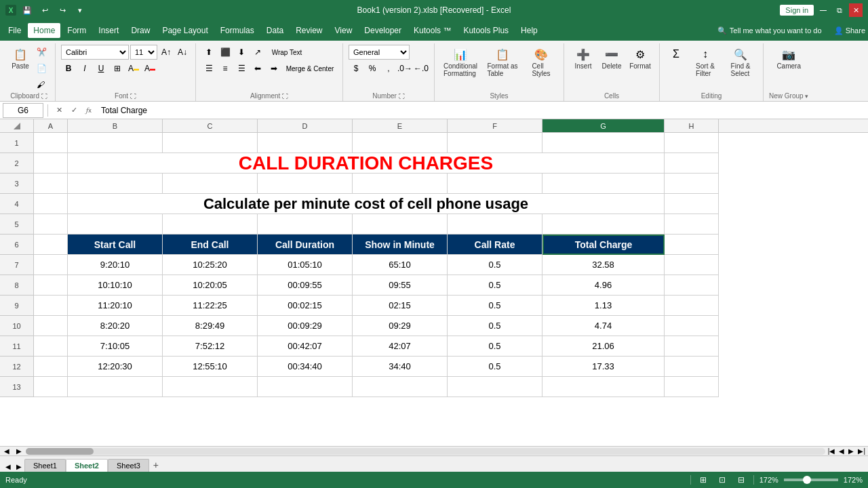 Image resolution: width=868 pixels, height=488 pixels. Describe the element at coordinates (400, 387) in the screenshot. I see `cell-E13` at that location.